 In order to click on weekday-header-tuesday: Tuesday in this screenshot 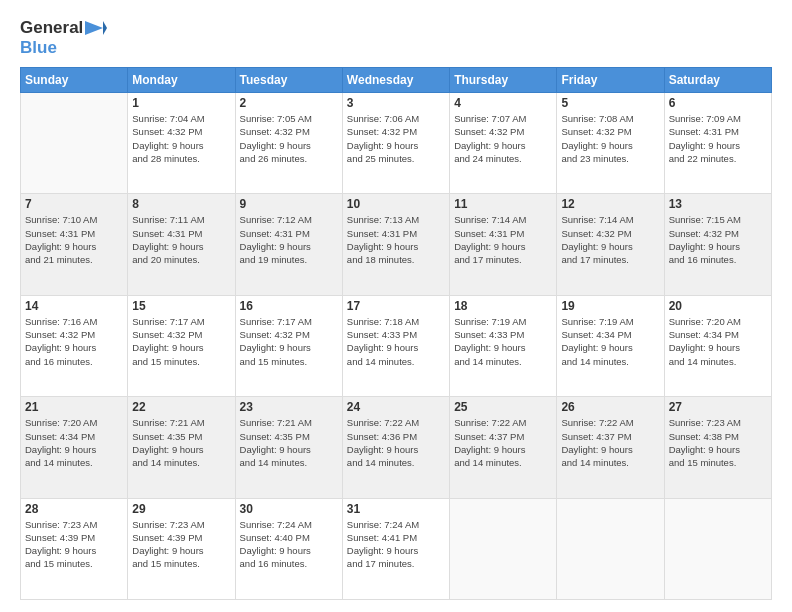, I will do `click(288, 80)`.